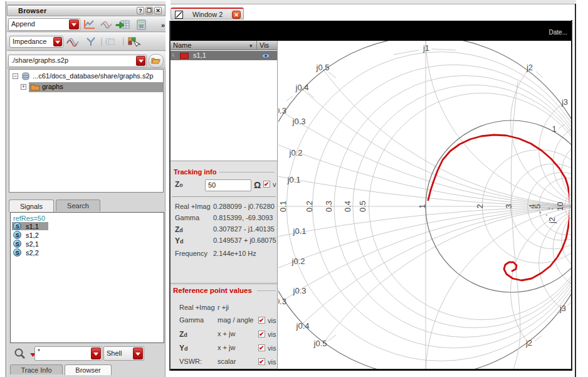 This screenshot has height=377, width=588. What do you see at coordinates (480, 206) in the screenshot?
I see `svg-text: 2` at bounding box center [480, 206].